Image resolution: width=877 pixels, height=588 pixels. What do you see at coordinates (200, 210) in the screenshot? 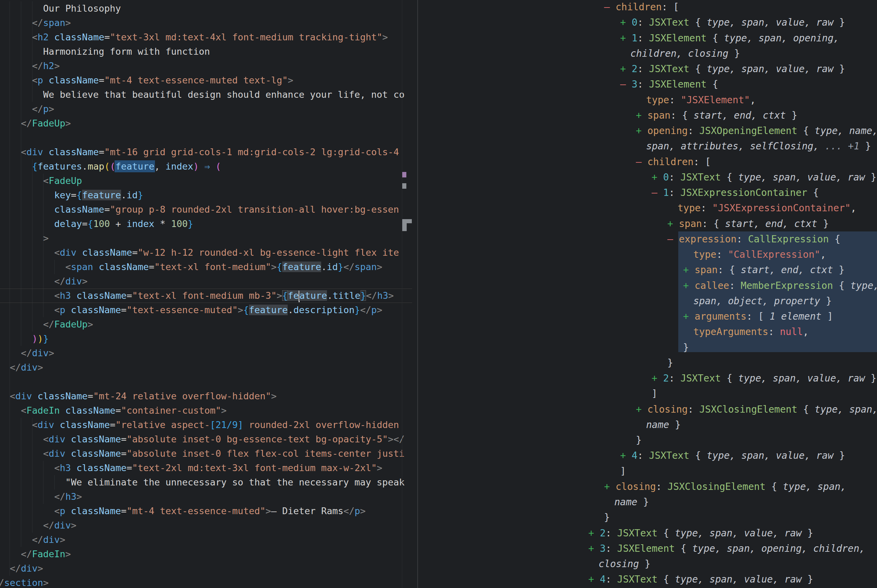
I see `code-line: className="group p-8 rounded-2xl transit…` at bounding box center [200, 210].